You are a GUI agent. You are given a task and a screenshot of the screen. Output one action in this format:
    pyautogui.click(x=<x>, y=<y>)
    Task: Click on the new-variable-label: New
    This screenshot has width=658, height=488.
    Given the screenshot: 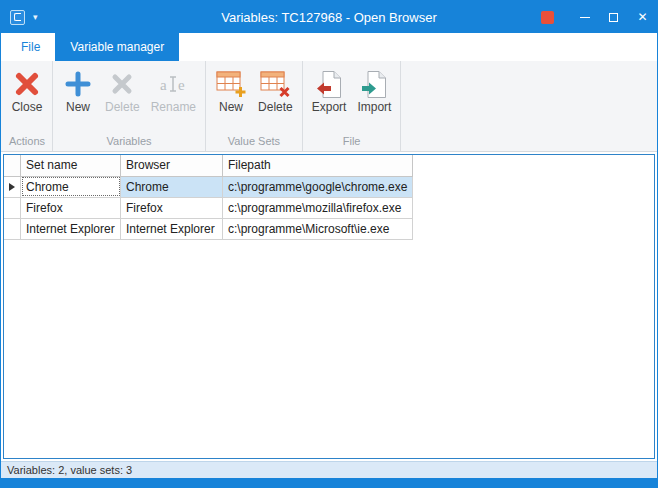 What is the action you would take?
    pyautogui.click(x=78, y=107)
    